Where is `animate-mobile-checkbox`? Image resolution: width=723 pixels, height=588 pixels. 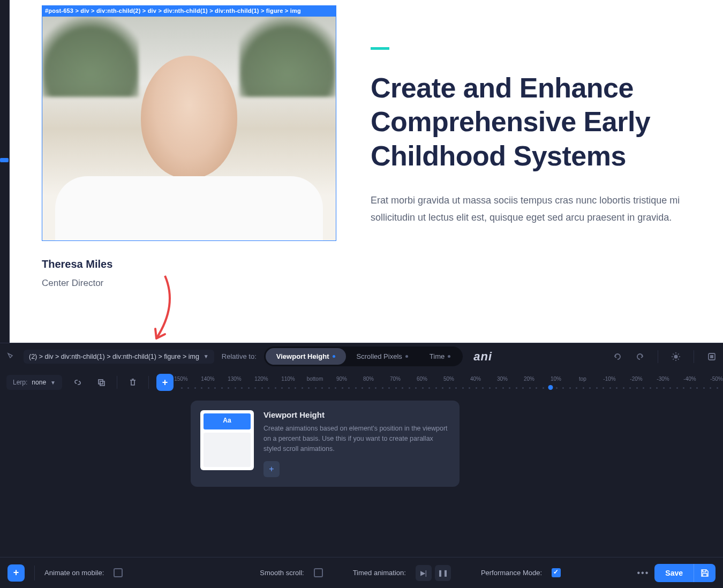
animate-mobile-checkbox is located at coordinates (118, 573).